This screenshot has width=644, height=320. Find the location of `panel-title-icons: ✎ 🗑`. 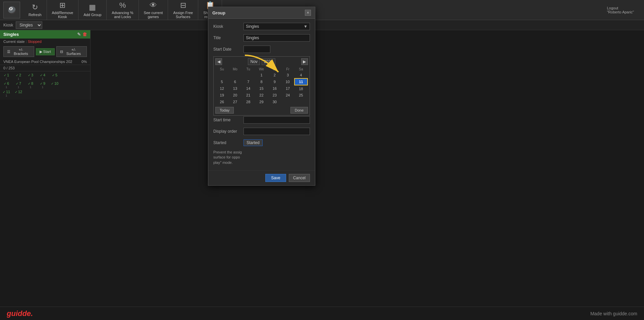

panel-title-icons: ✎ 🗑 is located at coordinates (82, 34).